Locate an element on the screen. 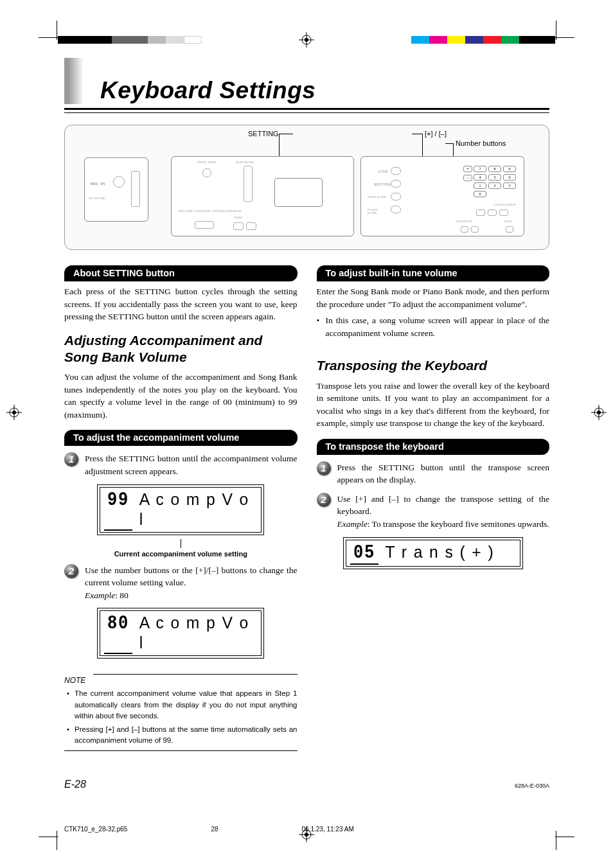  note-list: The current accompaniment volume value t… is located at coordinates (181, 717).